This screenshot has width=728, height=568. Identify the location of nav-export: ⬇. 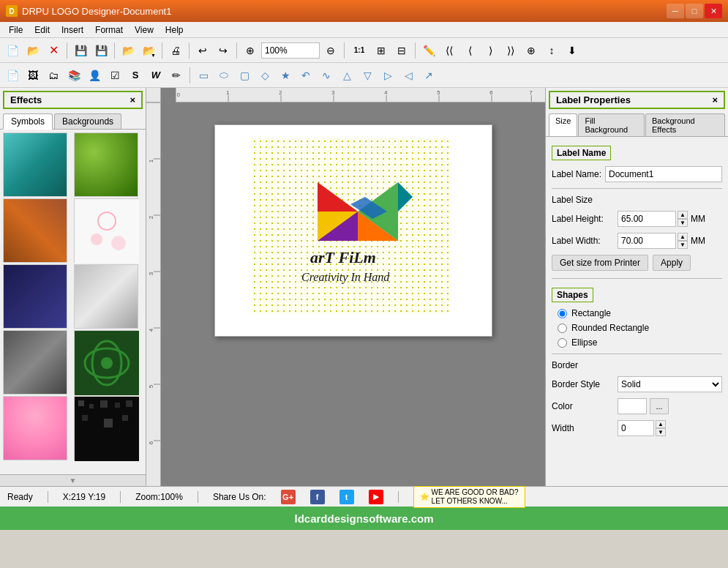
(572, 51).